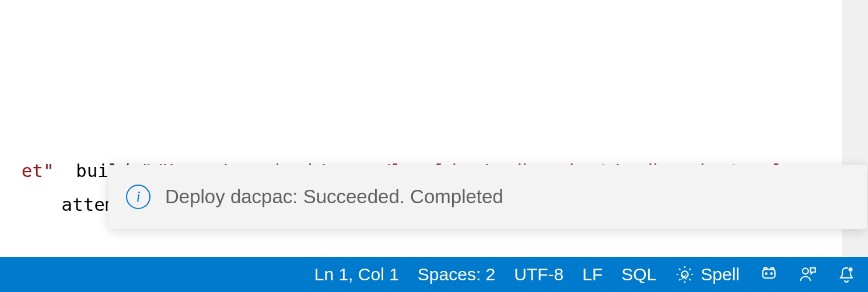  I want to click on eol-label: LF, so click(593, 274).